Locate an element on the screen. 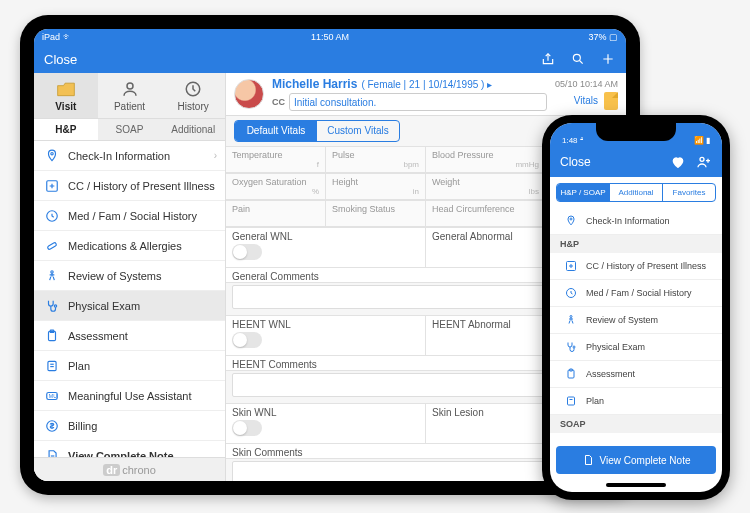 Image resolution: width=750 pixels, height=513 pixels. nav-label: Review of Systems is located at coordinates (115, 276).